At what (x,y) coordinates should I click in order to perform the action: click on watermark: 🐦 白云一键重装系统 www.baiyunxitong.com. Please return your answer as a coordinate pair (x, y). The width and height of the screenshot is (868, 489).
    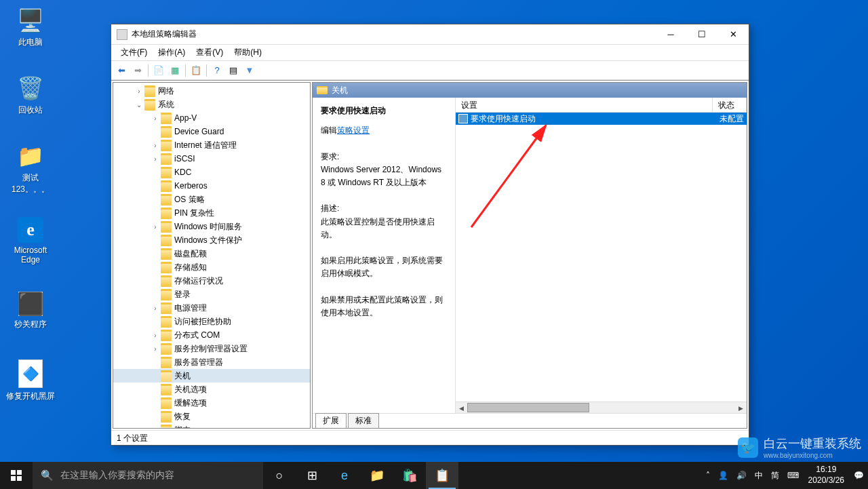
    Looking at the image, I should click on (800, 448).